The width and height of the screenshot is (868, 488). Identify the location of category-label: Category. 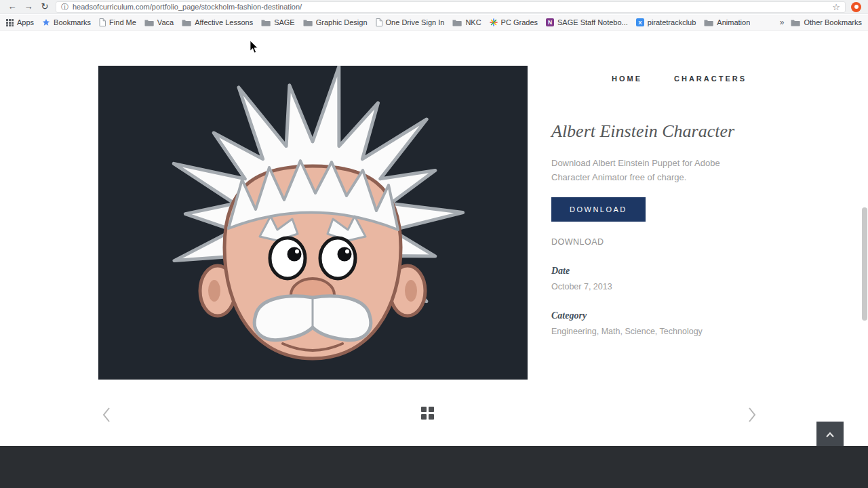
(656, 316).